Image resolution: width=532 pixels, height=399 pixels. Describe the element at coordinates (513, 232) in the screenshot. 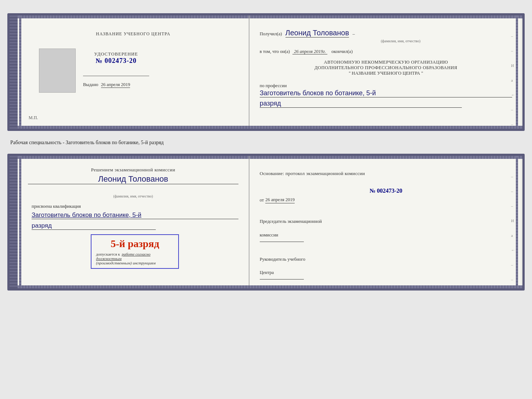

I see `doc2-right-deco: – – – И а ← – – –` at that location.